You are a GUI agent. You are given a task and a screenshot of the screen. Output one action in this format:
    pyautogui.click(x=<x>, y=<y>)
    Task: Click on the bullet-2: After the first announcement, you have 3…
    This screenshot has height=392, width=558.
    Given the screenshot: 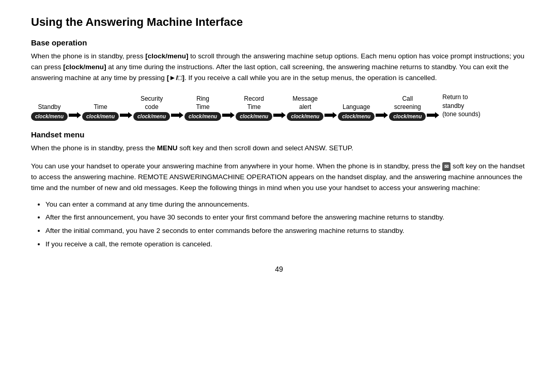 What is the action you would take?
    pyautogui.click(x=286, y=217)
    